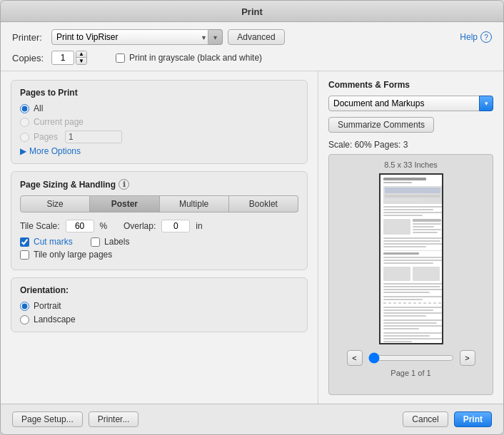 The height and width of the screenshot is (435, 504). What do you see at coordinates (120, 58) in the screenshot?
I see `grayscale-checkbox` at bounding box center [120, 58].